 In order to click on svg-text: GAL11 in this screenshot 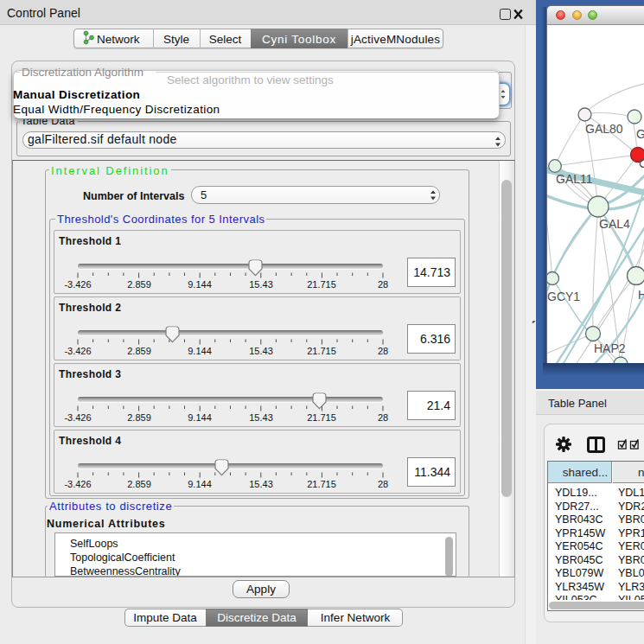, I will do `click(574, 179)`.